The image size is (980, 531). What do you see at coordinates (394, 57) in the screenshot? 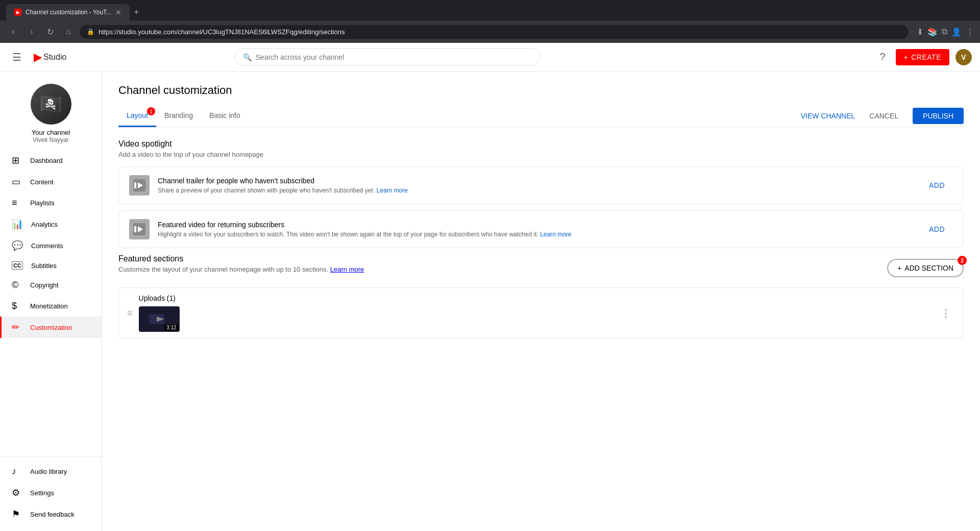
I see `search-input` at bounding box center [394, 57].